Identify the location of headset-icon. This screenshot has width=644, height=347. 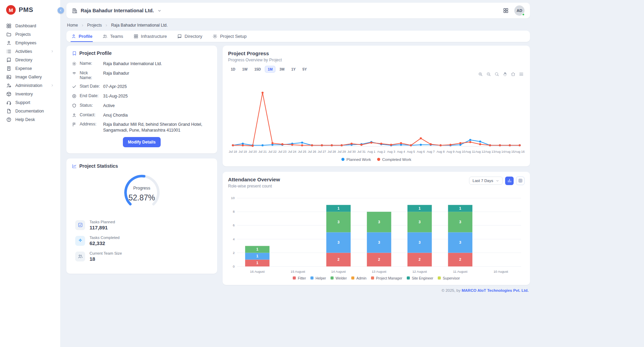
(9, 103).